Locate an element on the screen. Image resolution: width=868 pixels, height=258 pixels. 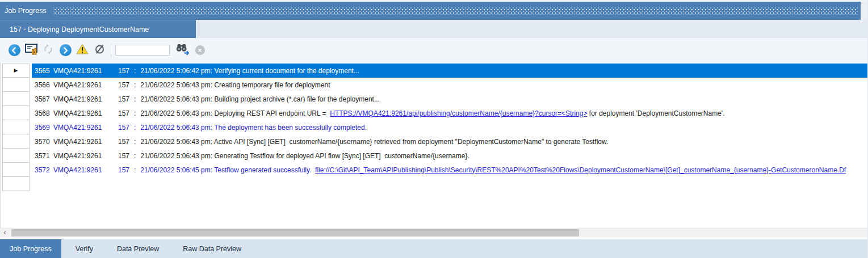
tab-verify: Verify is located at coordinates (84, 248).